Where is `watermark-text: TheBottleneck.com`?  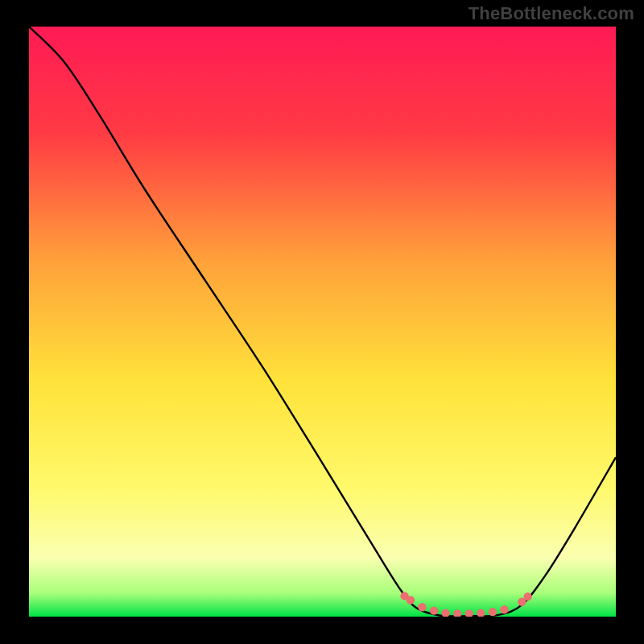
watermark-text: TheBottleneck.com is located at coordinates (551, 14).